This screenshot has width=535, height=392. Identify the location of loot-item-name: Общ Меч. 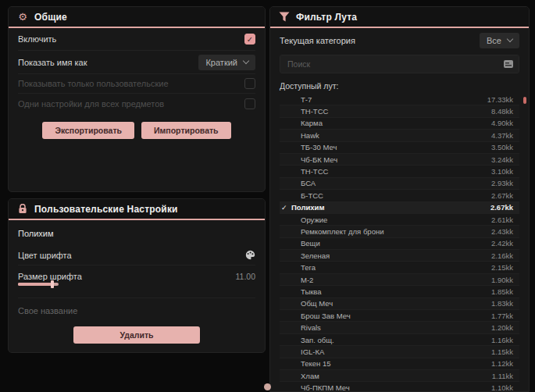
(391, 303).